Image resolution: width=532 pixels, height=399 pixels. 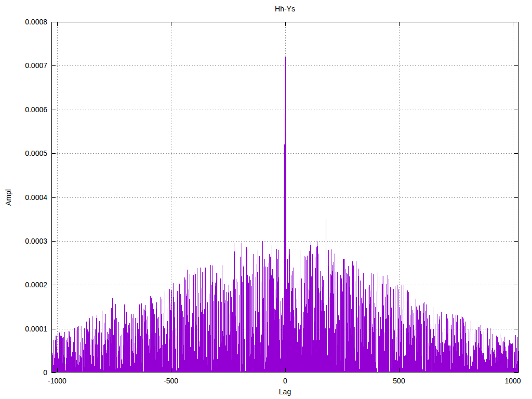 What do you see at coordinates (285, 392) in the screenshot?
I see `x-axis-label: Lag` at bounding box center [285, 392].